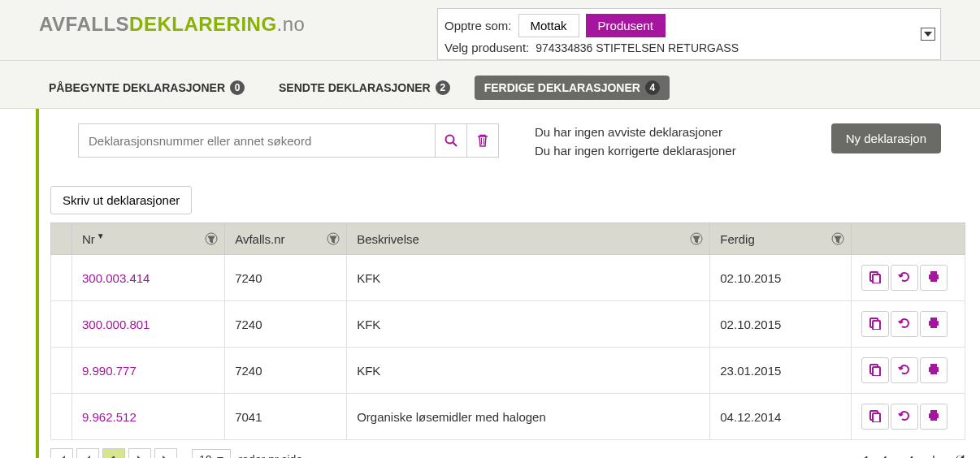  What do you see at coordinates (172, 22) in the screenshot?
I see `site-logo: AVFALLSDEKLARERING.no` at bounding box center [172, 22].